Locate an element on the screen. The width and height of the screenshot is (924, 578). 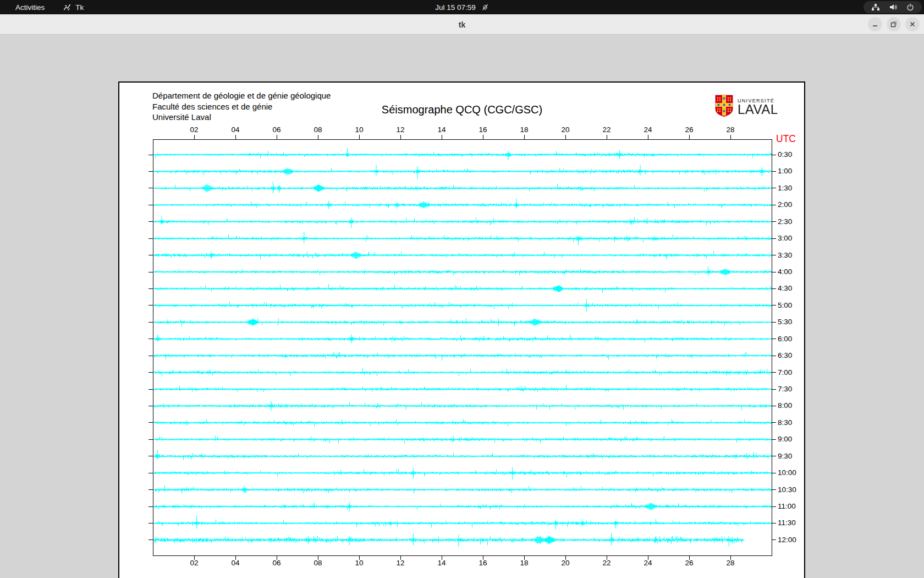
utc-time-label: 1:00 is located at coordinates (785, 171).